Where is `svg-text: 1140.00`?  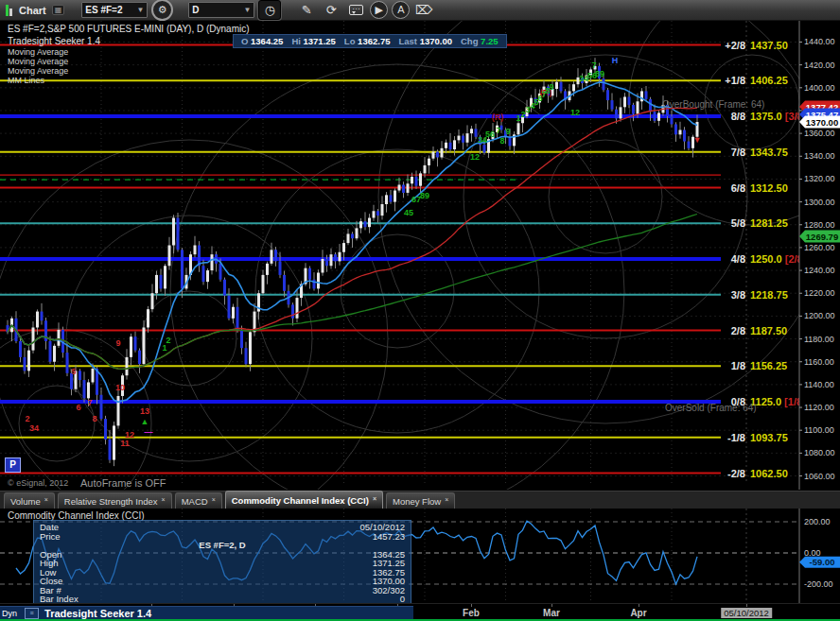
svg-text: 1140.00 is located at coordinates (819, 385).